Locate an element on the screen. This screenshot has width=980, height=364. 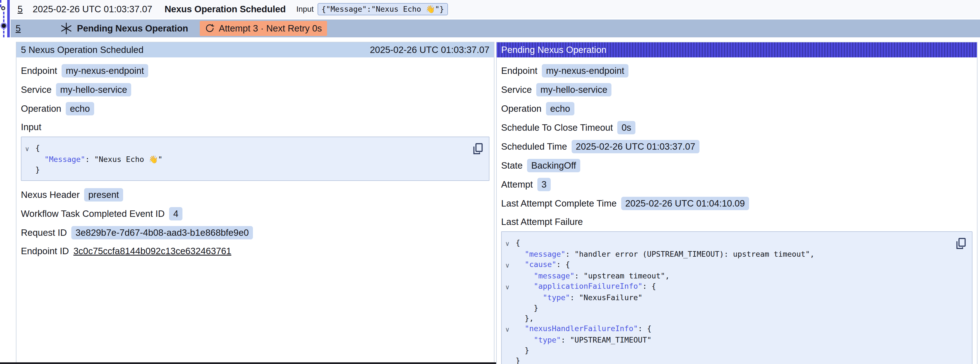
field-last-attempt-complete-time: Last Attempt Complete Time 2025-02-26 UT… is located at coordinates (737, 203).